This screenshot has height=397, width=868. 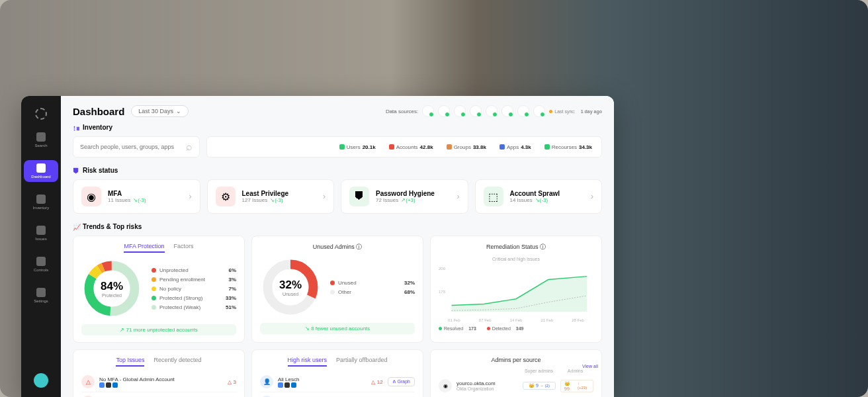 I want to click on risk-section-title: ⛊Risk status, so click(x=337, y=171).